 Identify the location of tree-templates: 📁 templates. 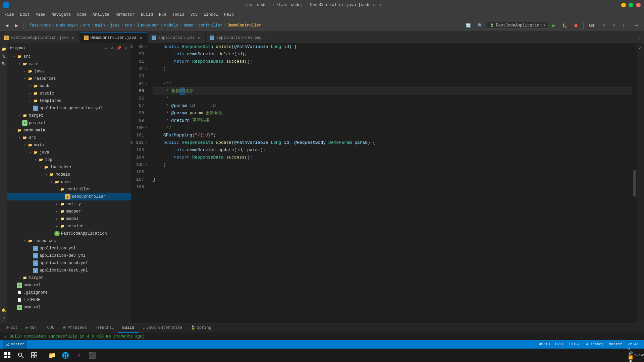
(69, 101).